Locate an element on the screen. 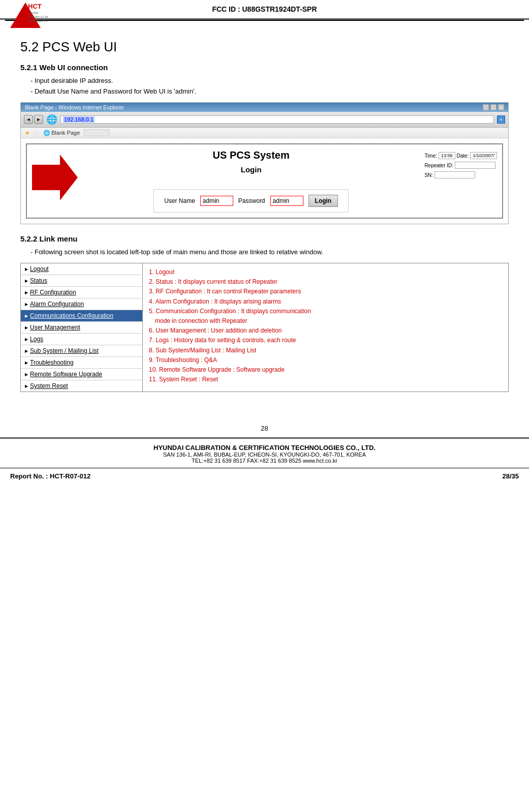 This screenshot has height=812, width=529. add-tab-icon: + is located at coordinates (501, 120).